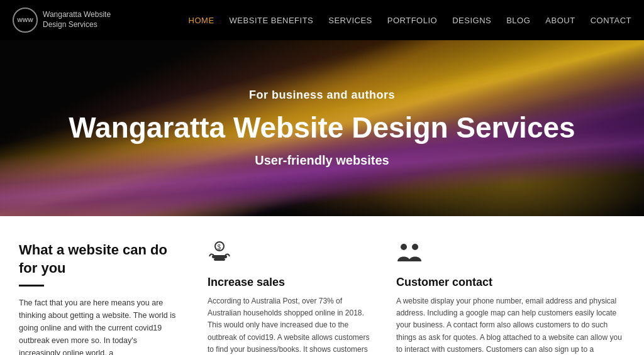  Describe the element at coordinates (62, 20) in the screenshot. I see `logo: WWW Wangaratta Website Design Services` at that location.